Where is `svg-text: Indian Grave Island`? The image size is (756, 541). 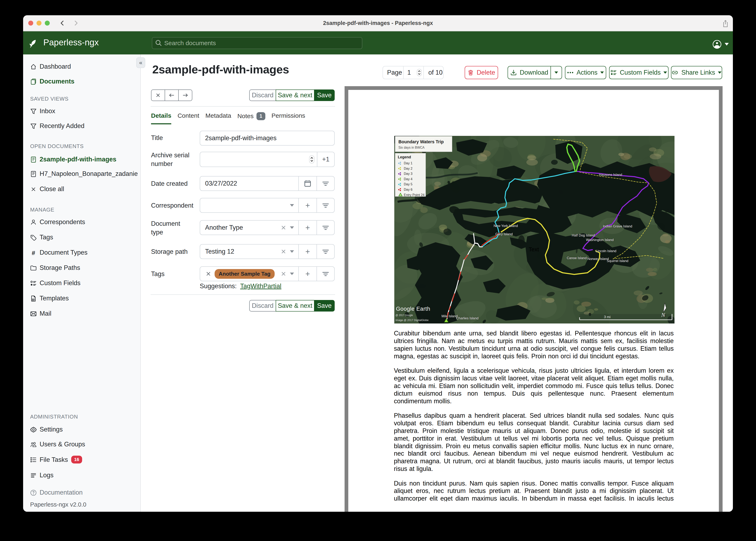
svg-text: Indian Grave Island is located at coordinates (618, 226).